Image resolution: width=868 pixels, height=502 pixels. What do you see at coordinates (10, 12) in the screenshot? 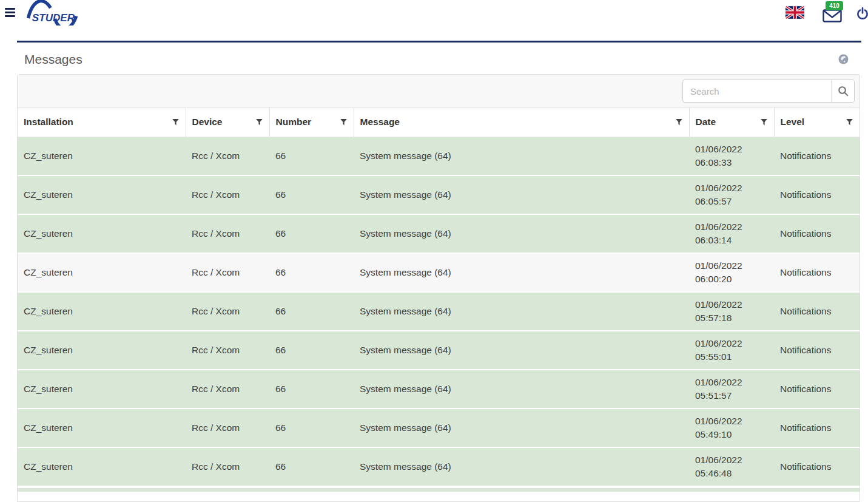
I see `menu-icon` at bounding box center [10, 12].